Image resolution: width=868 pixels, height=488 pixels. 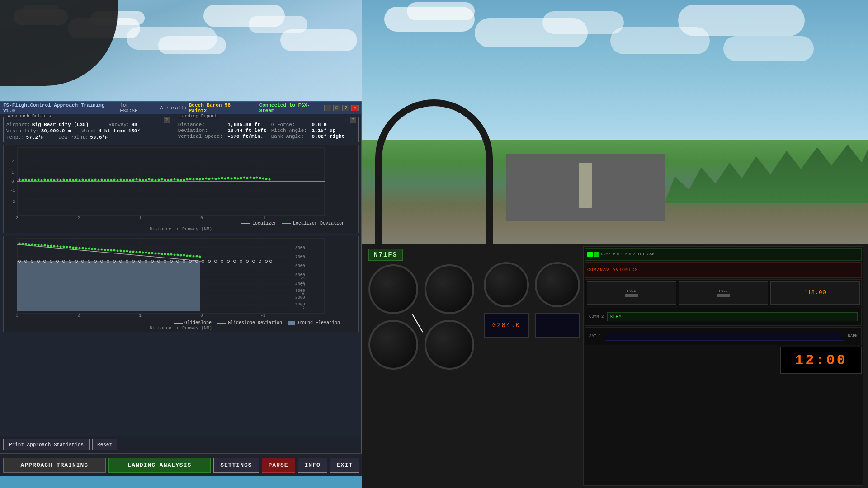 What do you see at coordinates (181, 230) in the screenshot?
I see `chart1-x-label: Distance to Runway (NM)` at bounding box center [181, 230].